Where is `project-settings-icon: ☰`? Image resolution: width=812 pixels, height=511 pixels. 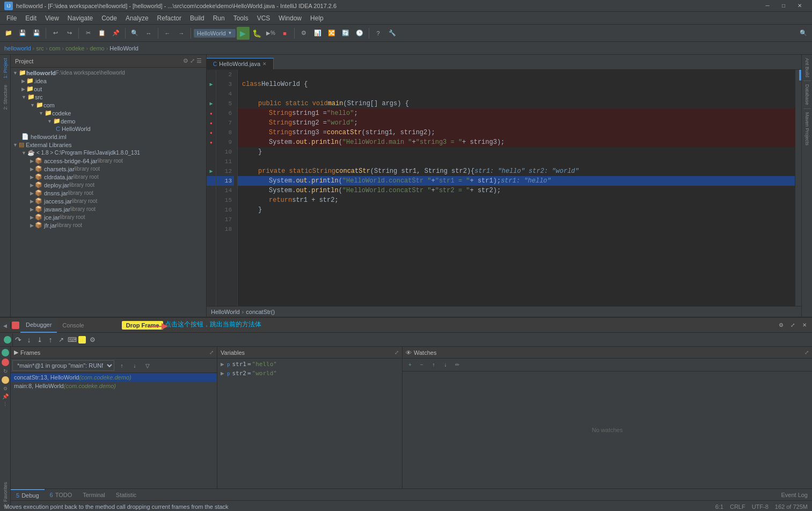
project-settings-icon: ☰ is located at coordinates (199, 61).